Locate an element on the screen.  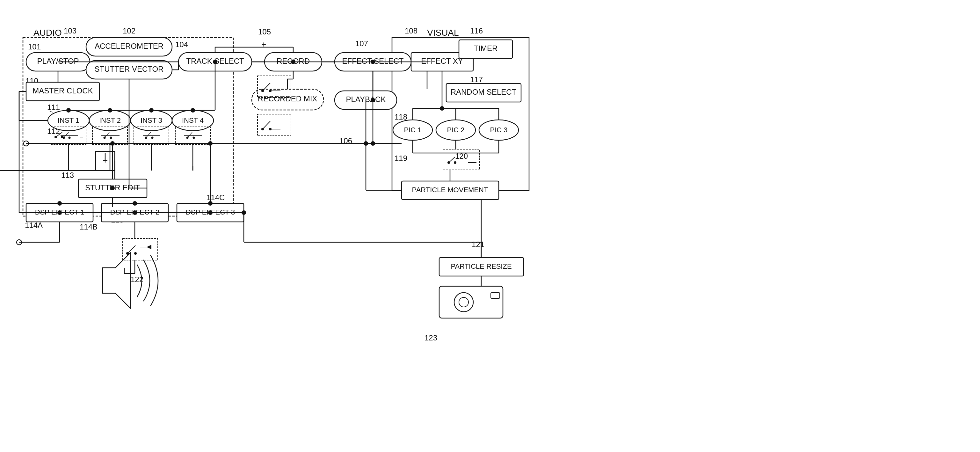
svg-text: 101 is located at coordinates (34, 46).